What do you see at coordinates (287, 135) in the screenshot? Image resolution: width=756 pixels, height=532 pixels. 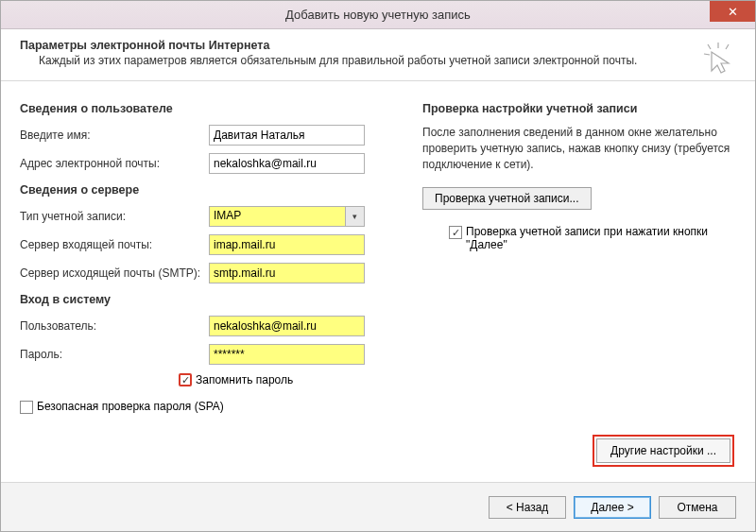 I see `name-input` at bounding box center [287, 135].